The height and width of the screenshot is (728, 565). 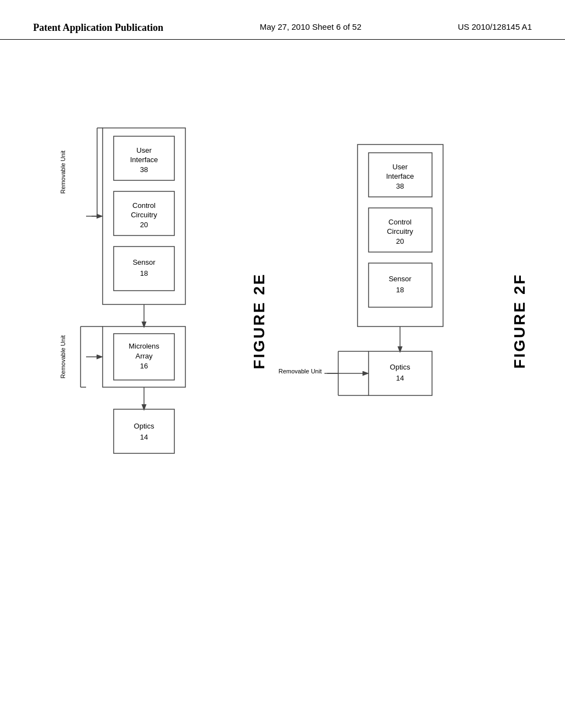 I want to click on publication-title: Patent Application Publication, so click(x=98, y=28).